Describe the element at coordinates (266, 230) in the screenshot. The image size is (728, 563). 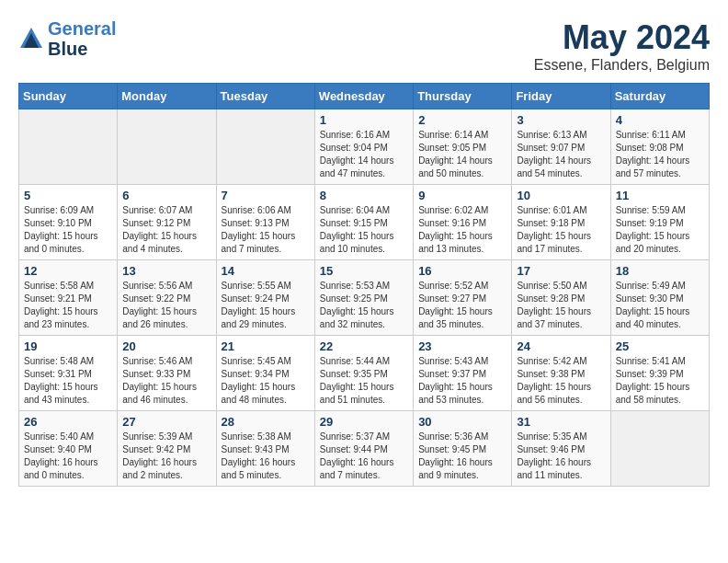
I see `day-info: Sunrise: 6:06 AMSunset: 9:13 PMDaylight:…` at that location.